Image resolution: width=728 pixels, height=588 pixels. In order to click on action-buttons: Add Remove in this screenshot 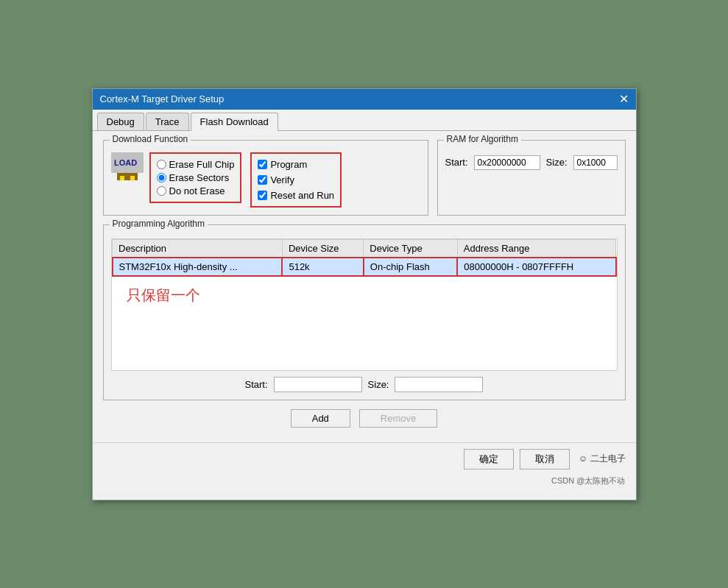, I will do `click(364, 418)`.